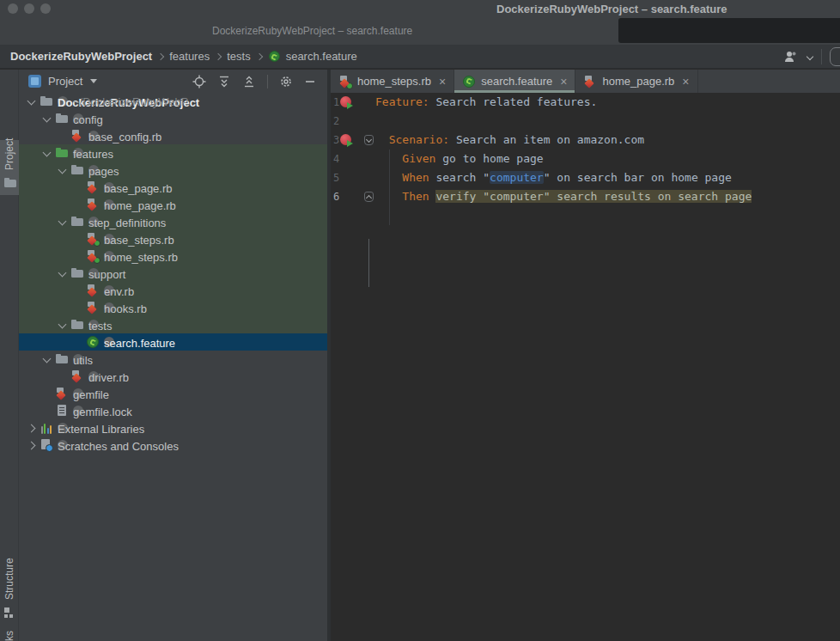 The width and height of the screenshot is (840, 641). What do you see at coordinates (321, 57) in the screenshot?
I see `breadcrumb-file: search.feature` at bounding box center [321, 57].